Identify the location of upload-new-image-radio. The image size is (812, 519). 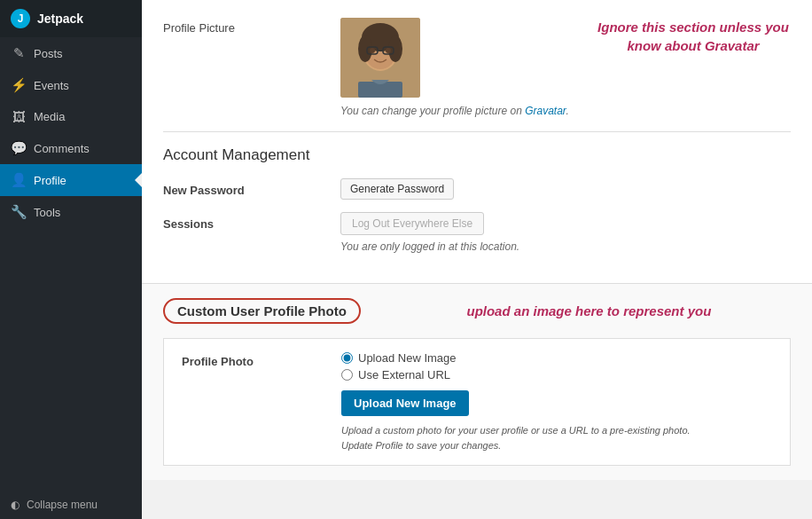
(347, 358).